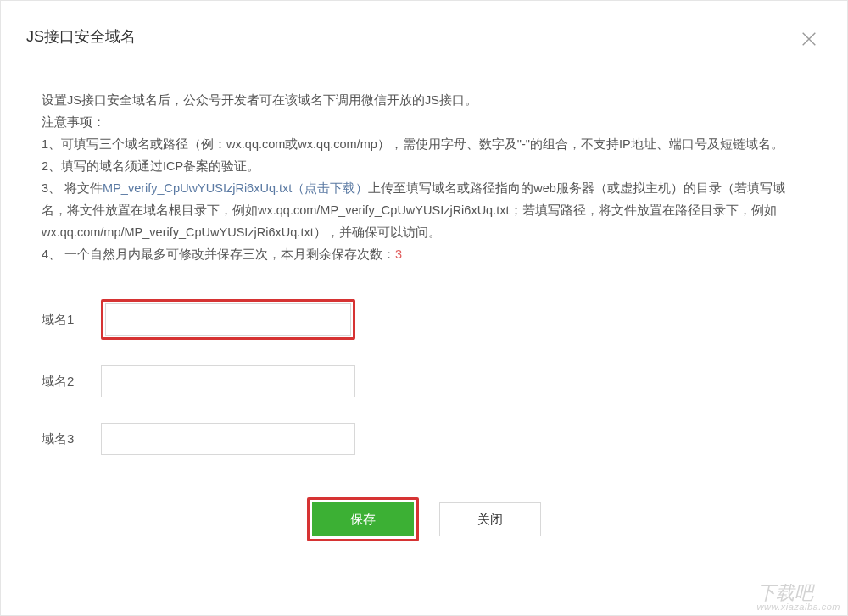  I want to click on close-button, so click(809, 41).